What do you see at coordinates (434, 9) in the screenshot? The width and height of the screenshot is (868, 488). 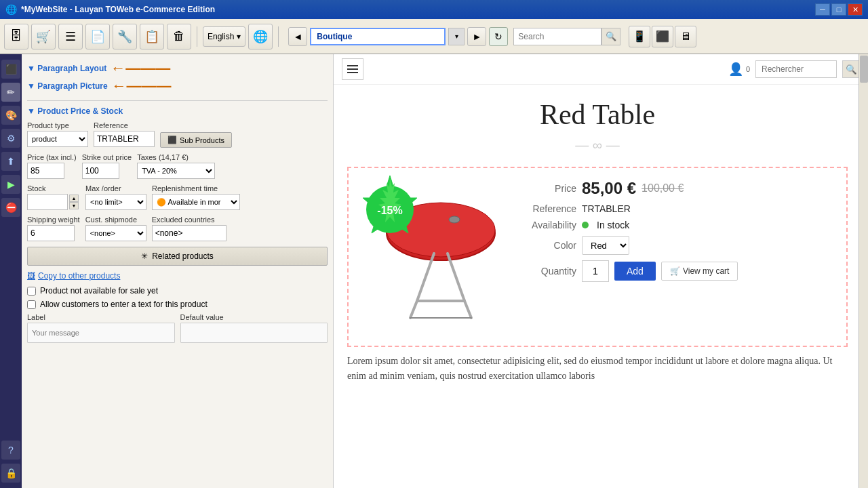 I see `title-bar: 🌐 *MyWebSite - Lauyan TOWeb e-Commerce E…` at bounding box center [434, 9].